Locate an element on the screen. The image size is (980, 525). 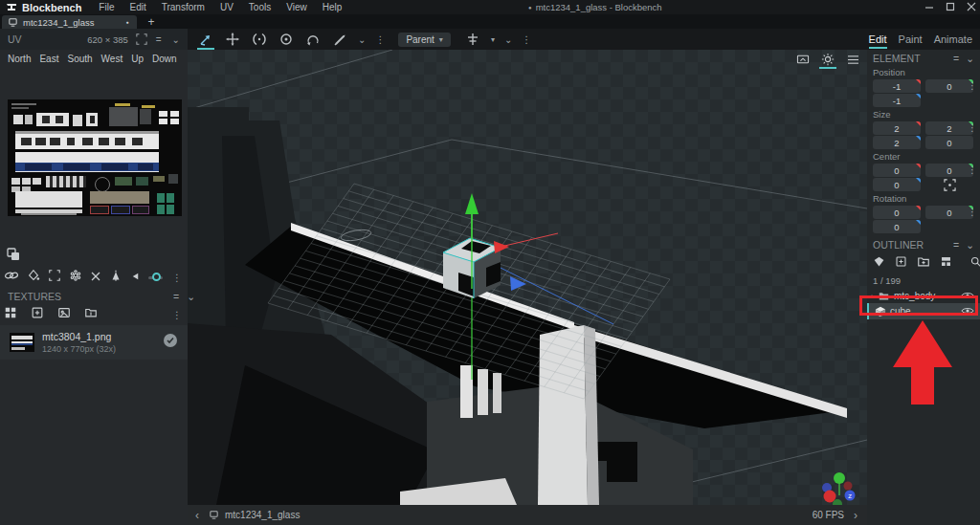
outliner-node-group: › mtc_body is located at coordinates (924, 296).